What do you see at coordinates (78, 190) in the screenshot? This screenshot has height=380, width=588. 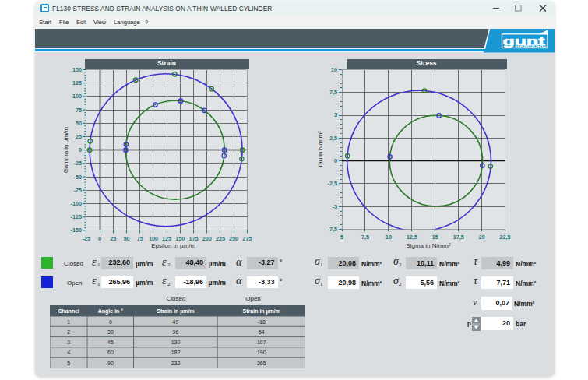 I see `svg-text: -75` at bounding box center [78, 190].